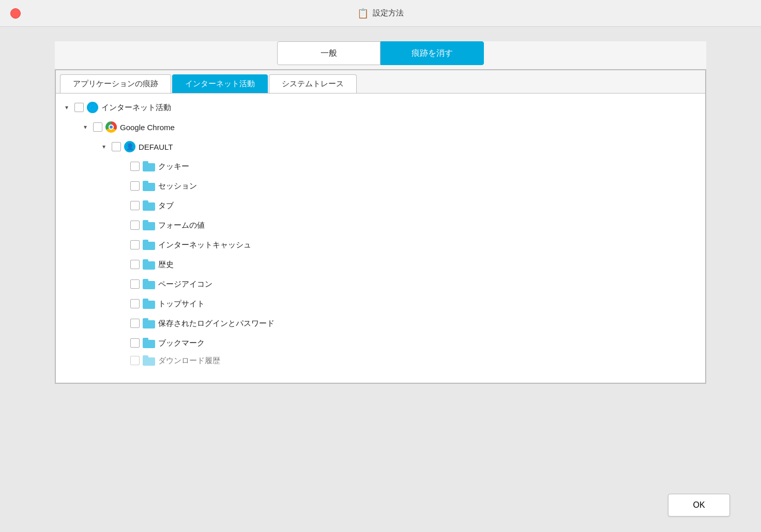 The height and width of the screenshot is (532, 761). Describe the element at coordinates (166, 264) in the screenshot. I see `label-history: 歴史` at that location.